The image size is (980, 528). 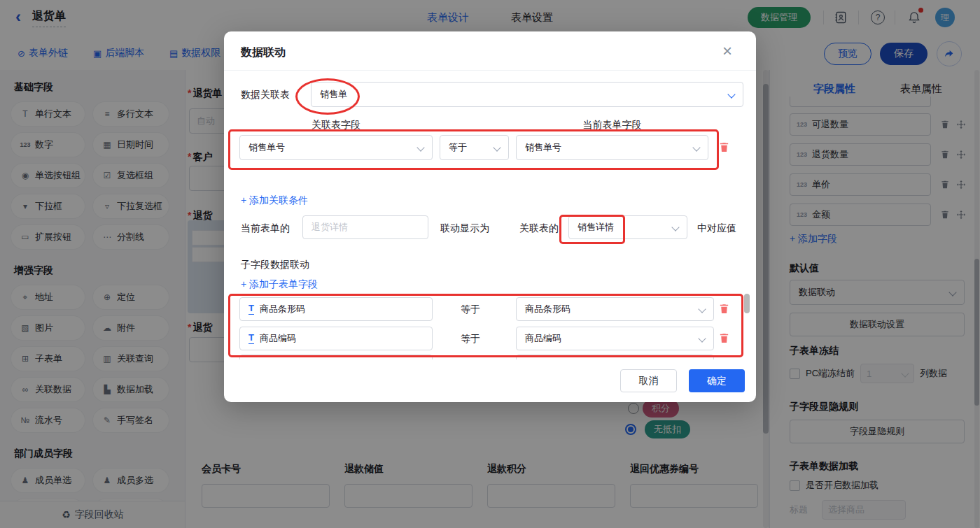 What do you see at coordinates (612, 148) in the screenshot?
I see `current-field-select: 销售单号` at bounding box center [612, 148].